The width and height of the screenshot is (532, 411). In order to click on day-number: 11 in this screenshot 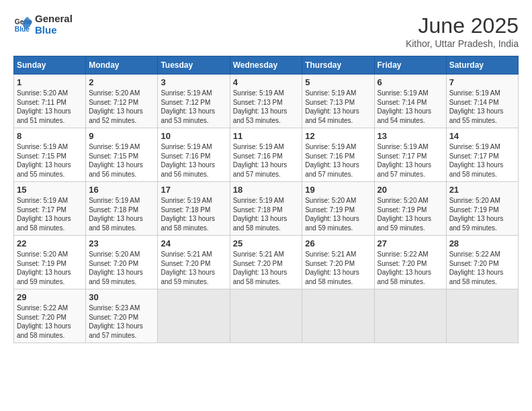, I will do `click(266, 136)`.